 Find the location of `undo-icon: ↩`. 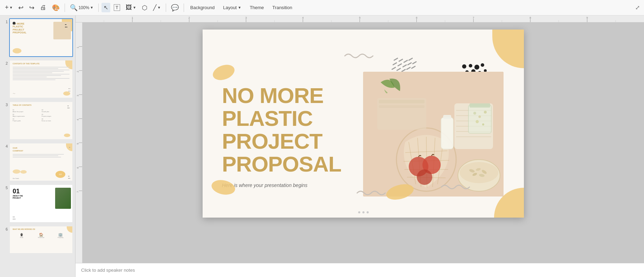

undo-icon: ↩ is located at coordinates (21, 8).